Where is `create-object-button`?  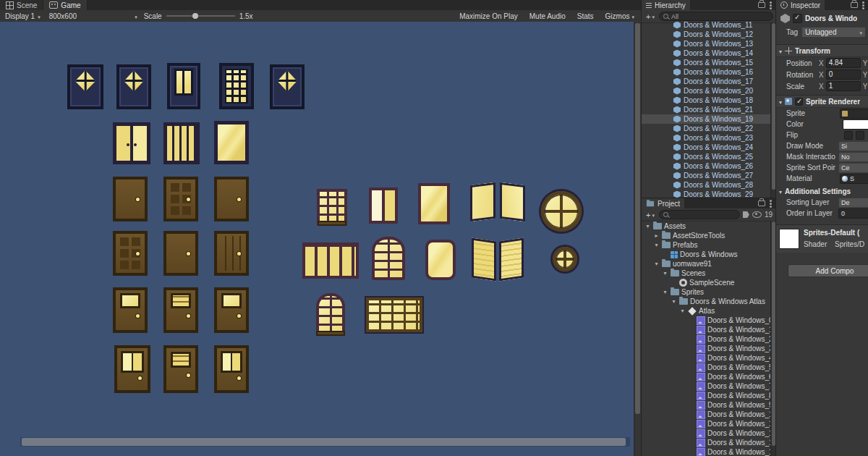
create-object-button is located at coordinates (650, 17).